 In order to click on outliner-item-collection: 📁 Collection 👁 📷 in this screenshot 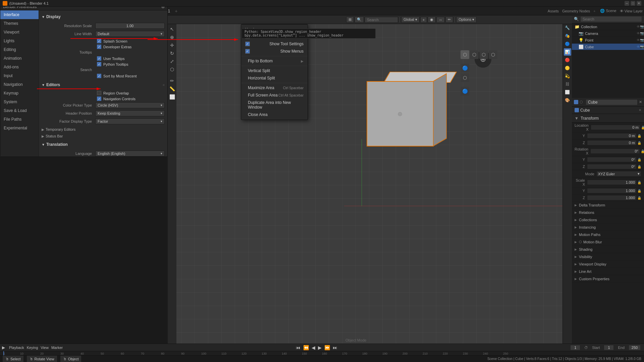, I will do `click(608, 27)`.